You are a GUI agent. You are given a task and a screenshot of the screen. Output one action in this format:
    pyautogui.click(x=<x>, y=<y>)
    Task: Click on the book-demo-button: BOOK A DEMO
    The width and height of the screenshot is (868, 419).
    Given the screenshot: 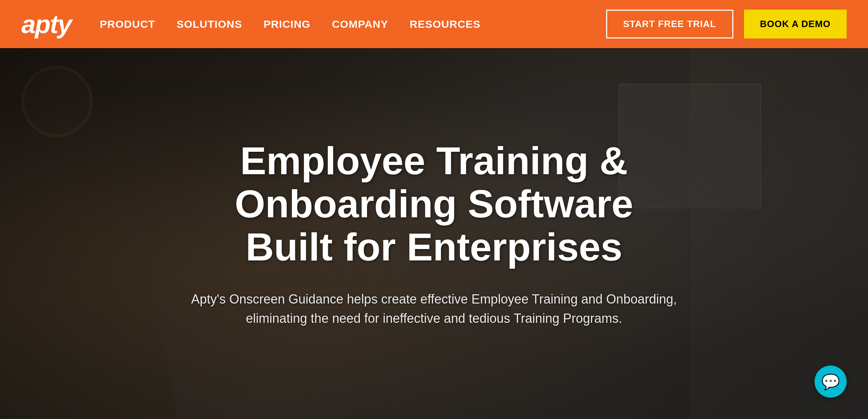 What is the action you would take?
    pyautogui.click(x=795, y=24)
    